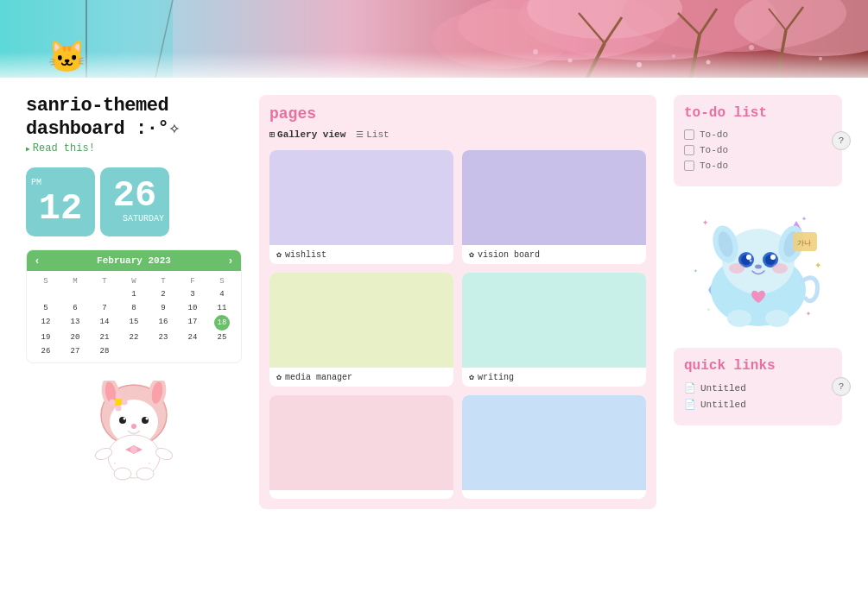  Describe the element at coordinates (222, 308) in the screenshot. I see `cal-date-11: 11` at that location.